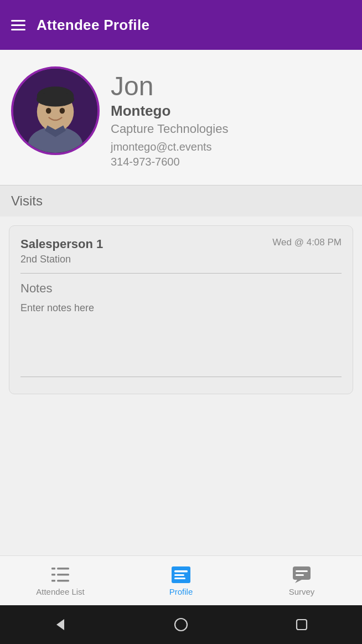 This screenshot has width=362, height=644. Describe the element at coordinates (27, 200) in the screenshot. I see `visits-title: Visits` at that location.